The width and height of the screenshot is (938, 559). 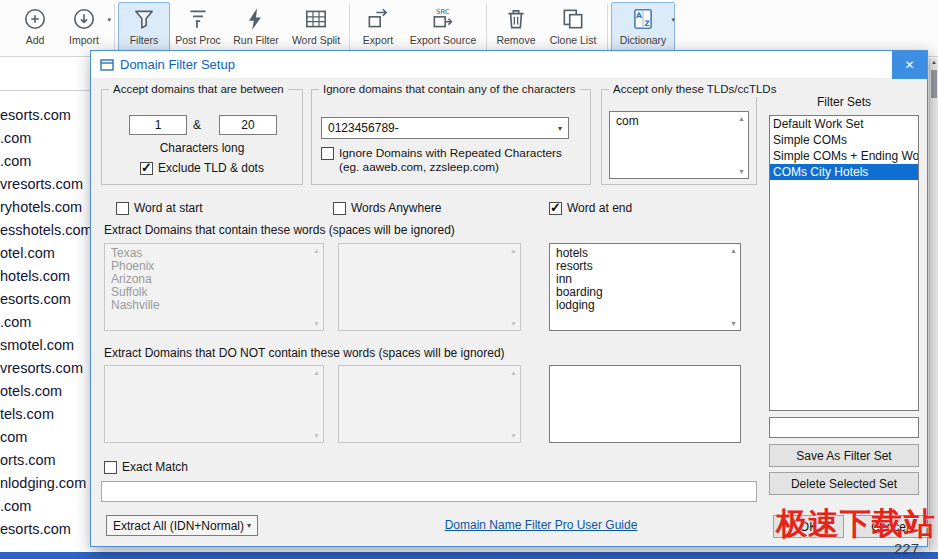 What do you see at coordinates (844, 124) in the screenshot?
I see `filter-set-item: Default Work Set` at bounding box center [844, 124].